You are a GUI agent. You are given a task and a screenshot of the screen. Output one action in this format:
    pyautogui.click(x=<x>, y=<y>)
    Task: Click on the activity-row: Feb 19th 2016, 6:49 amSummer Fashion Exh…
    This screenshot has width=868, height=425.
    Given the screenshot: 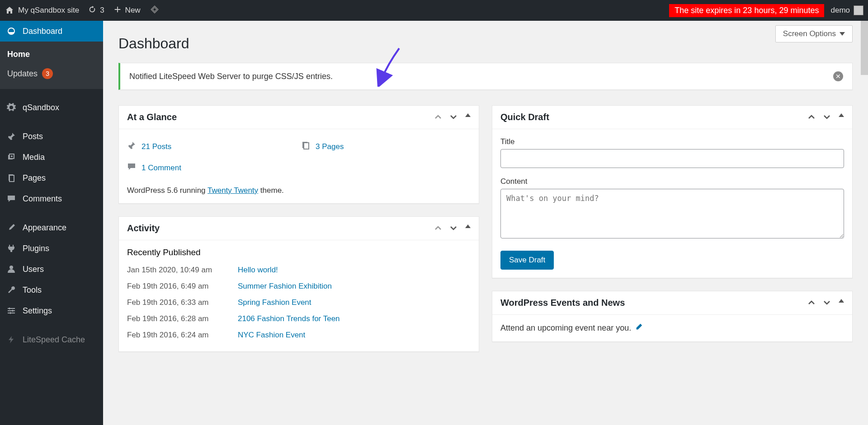 What is the action you would take?
    pyautogui.click(x=299, y=286)
    